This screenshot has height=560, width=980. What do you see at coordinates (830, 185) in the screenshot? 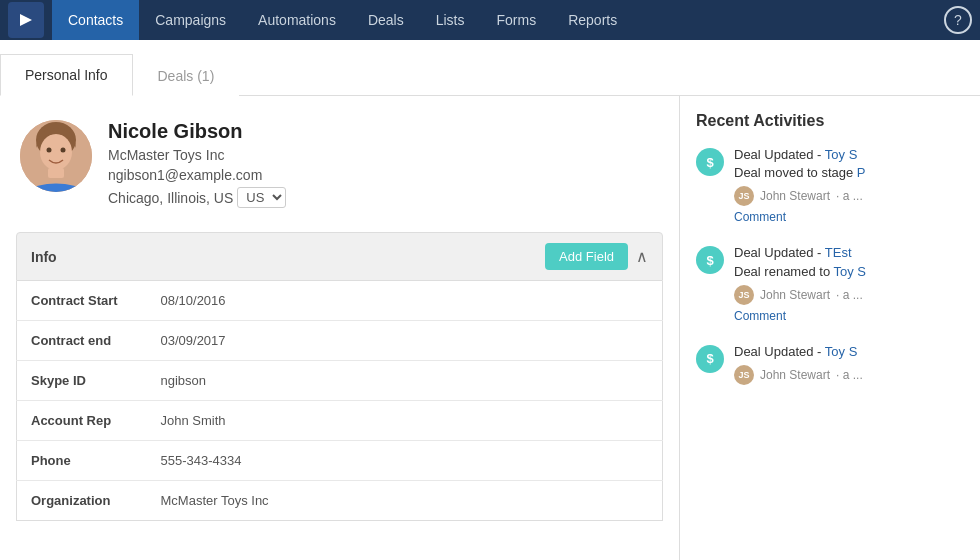
I see `activity-item: $ Deal Updated - Toy S Deal moved to sta…` at bounding box center [830, 185].